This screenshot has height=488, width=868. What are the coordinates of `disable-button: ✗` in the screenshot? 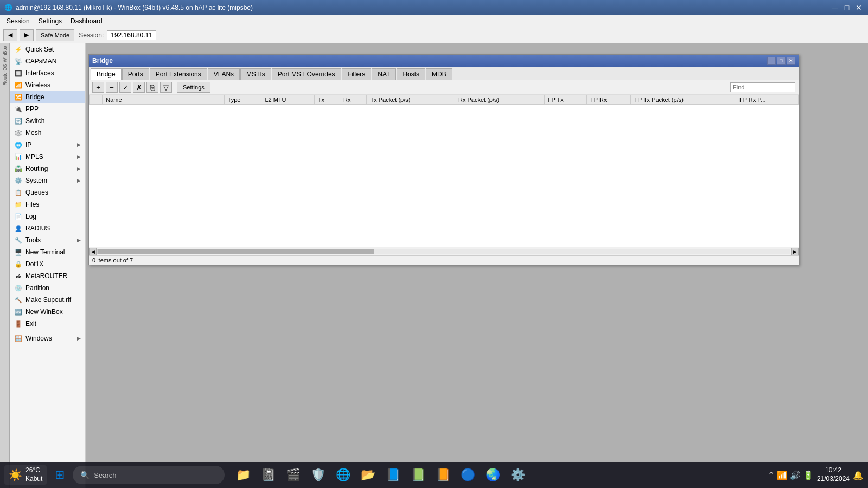 It's located at (139, 87).